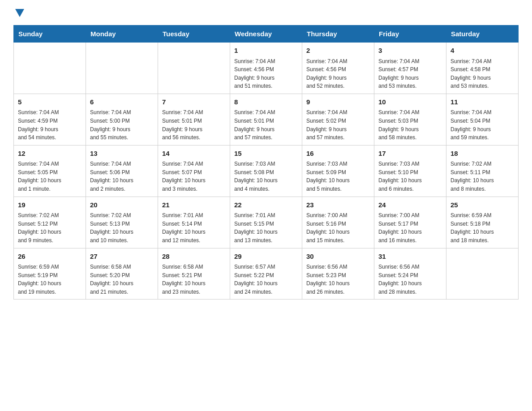 The image size is (532, 411). Describe the element at coordinates (266, 34) in the screenshot. I see `calendar-header-row: SundayMondayTuesdayWednesdayThursdayFrid…` at that location.